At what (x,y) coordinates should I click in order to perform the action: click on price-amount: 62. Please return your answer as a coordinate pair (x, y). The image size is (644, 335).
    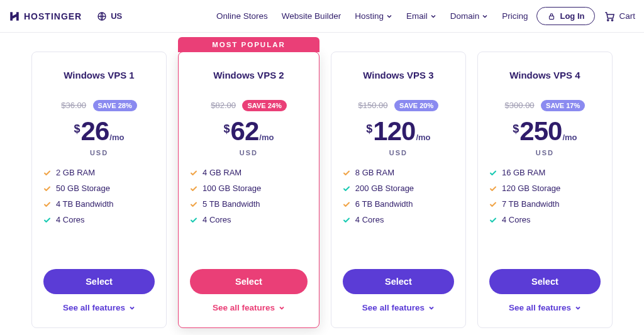
    Looking at the image, I should click on (245, 131).